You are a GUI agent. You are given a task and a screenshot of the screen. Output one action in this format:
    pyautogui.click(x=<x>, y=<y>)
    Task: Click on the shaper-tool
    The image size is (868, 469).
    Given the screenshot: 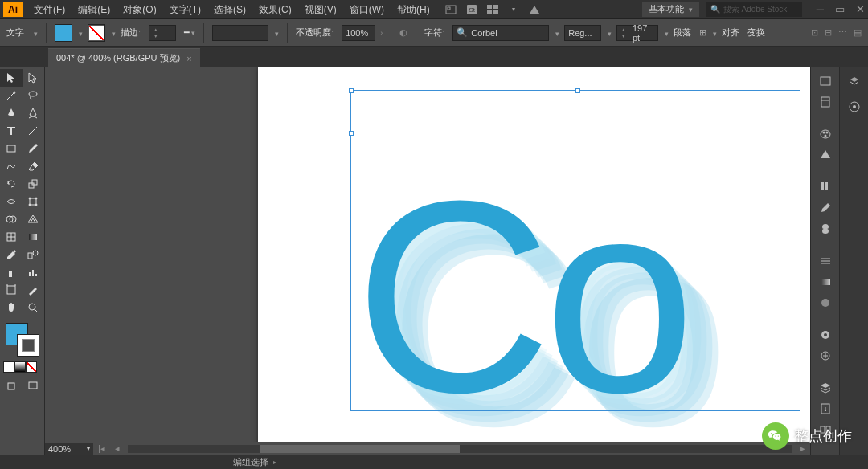 What is the action you would take?
    pyautogui.click(x=11, y=166)
    